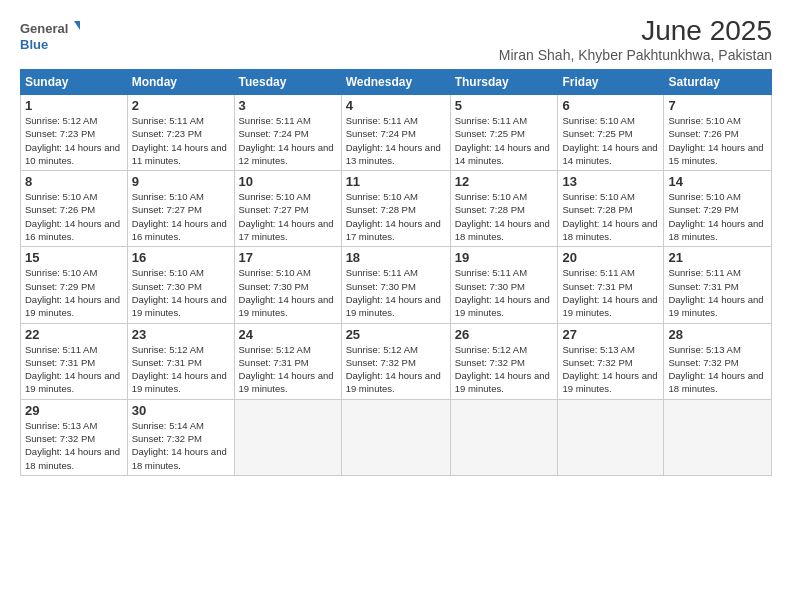 The height and width of the screenshot is (612, 792). What do you see at coordinates (50, 35) in the screenshot?
I see `logo-svg: General Blue` at bounding box center [50, 35].